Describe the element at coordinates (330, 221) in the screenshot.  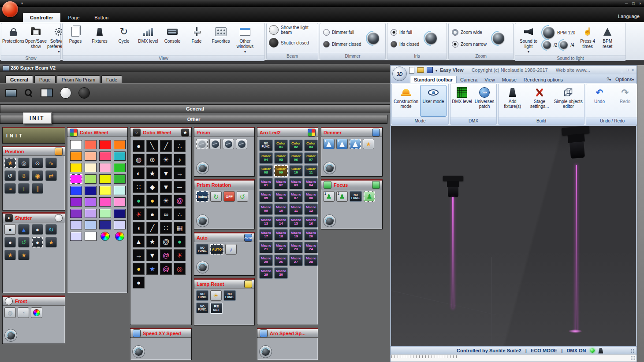
I see `focus-dial` at that location.